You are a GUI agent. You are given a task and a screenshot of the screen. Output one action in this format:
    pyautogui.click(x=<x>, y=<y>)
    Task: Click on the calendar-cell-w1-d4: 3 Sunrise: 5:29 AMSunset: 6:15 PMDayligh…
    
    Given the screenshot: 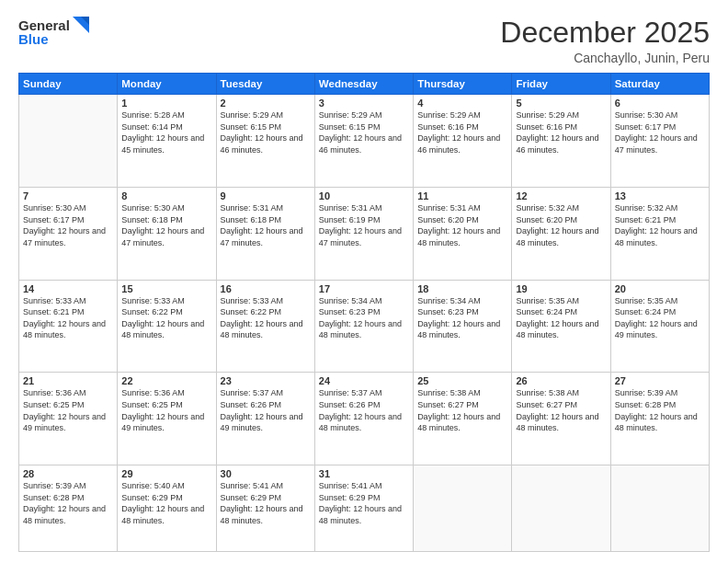 What is the action you would take?
    pyautogui.click(x=364, y=142)
    